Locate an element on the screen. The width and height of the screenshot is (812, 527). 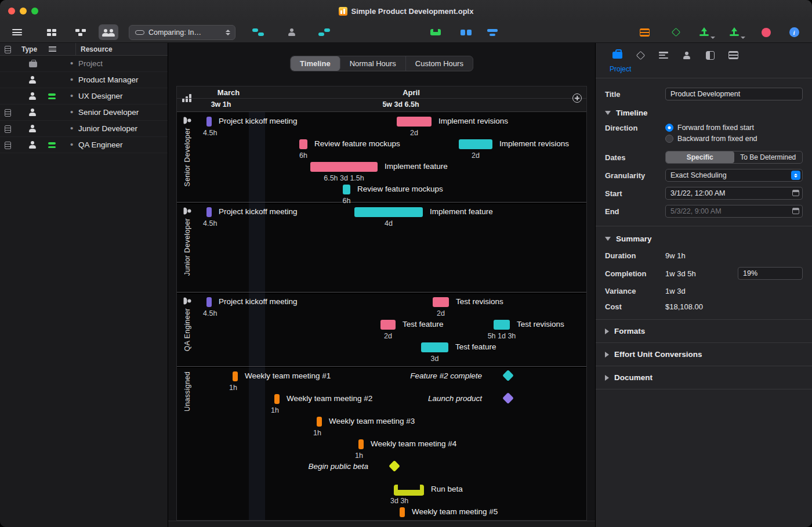
violations-button is located at coordinates (676, 33).